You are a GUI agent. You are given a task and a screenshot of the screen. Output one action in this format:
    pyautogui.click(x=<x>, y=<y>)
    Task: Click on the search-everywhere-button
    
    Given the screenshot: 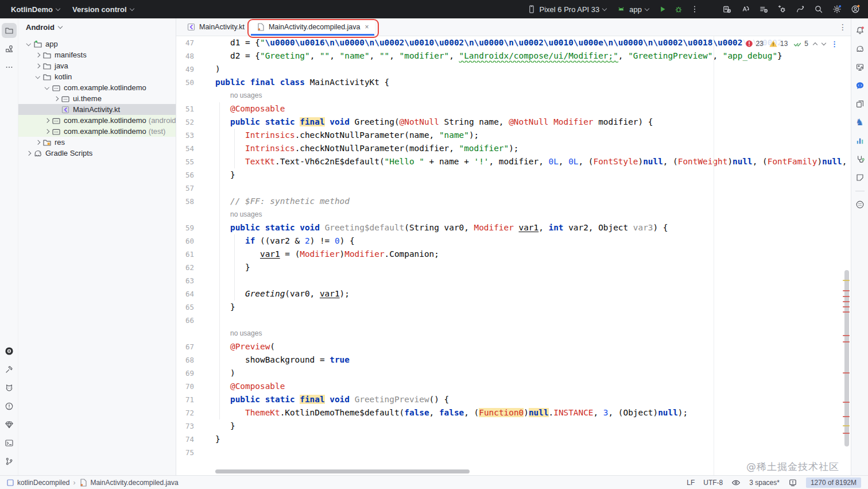 What is the action you would take?
    pyautogui.click(x=819, y=9)
    